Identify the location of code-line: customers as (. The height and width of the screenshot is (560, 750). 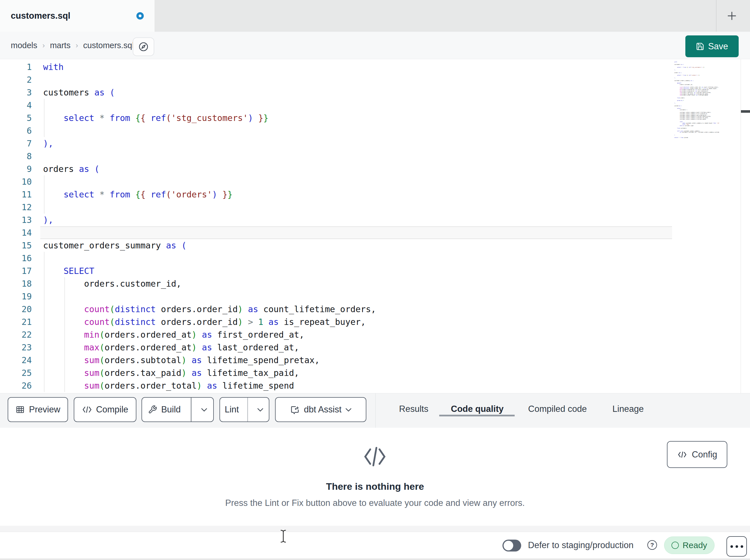
(210, 92).